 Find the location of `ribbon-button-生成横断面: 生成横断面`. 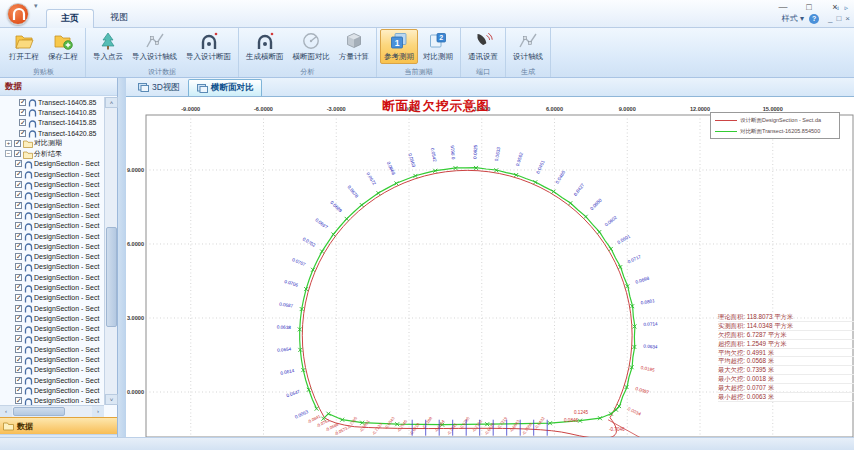

ribbon-button-生成横断面: 生成横断面 is located at coordinates (265, 46).